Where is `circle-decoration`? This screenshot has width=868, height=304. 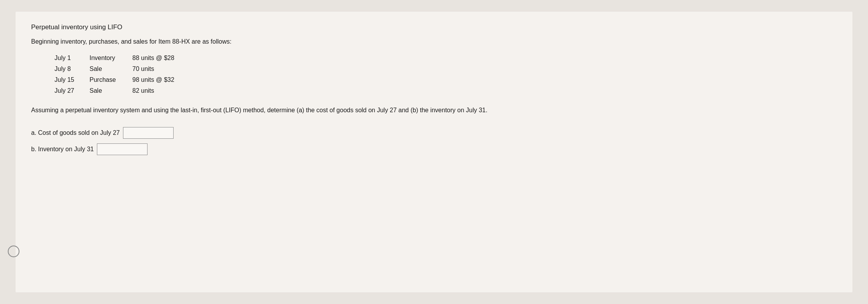 circle-decoration is located at coordinates (14, 251).